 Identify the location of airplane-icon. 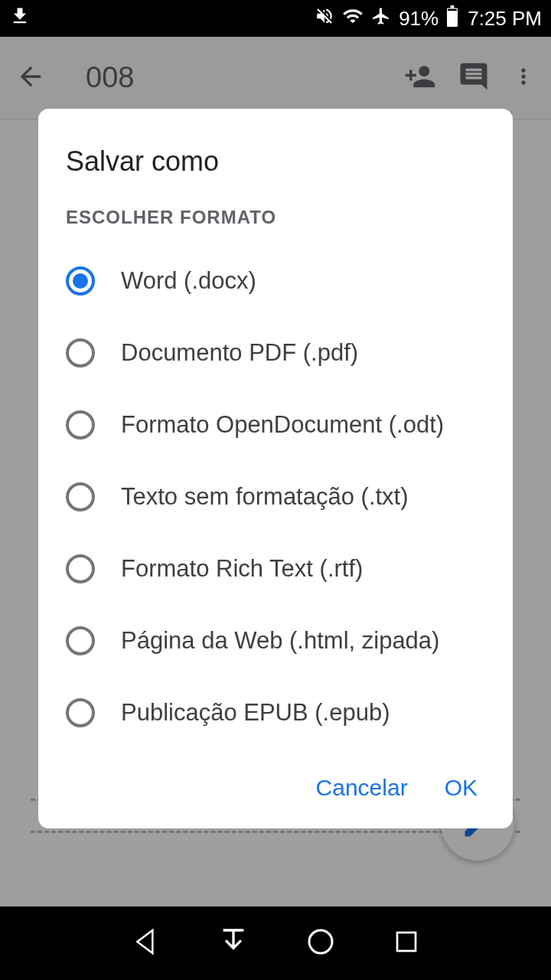
(381, 18).